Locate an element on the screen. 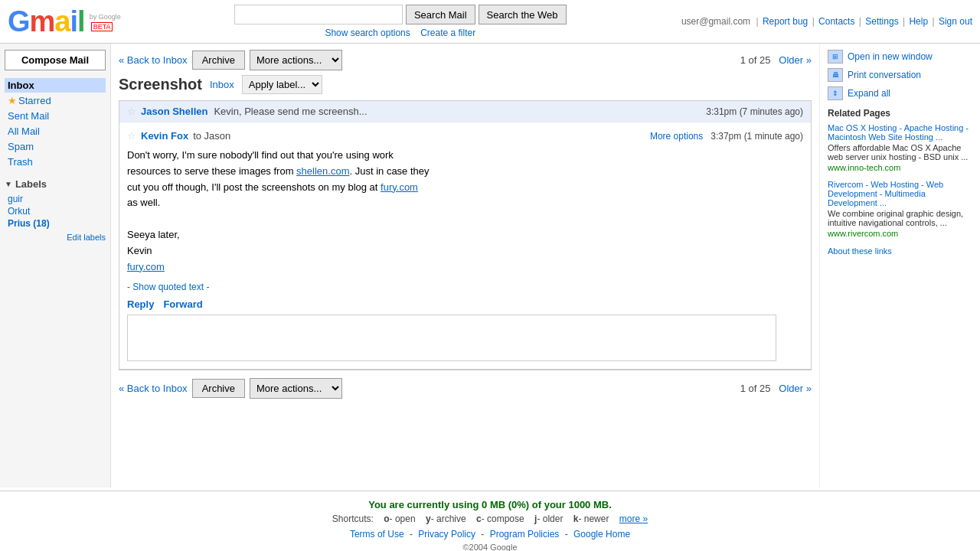  logo-beta-badge: BETA is located at coordinates (103, 27).